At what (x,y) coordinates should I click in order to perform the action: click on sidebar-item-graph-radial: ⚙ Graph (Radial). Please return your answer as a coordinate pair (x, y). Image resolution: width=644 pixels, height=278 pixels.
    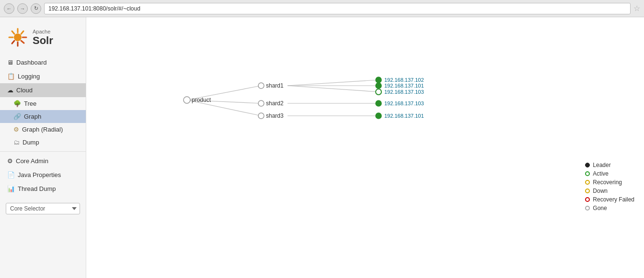
    Looking at the image, I should click on (43, 129).